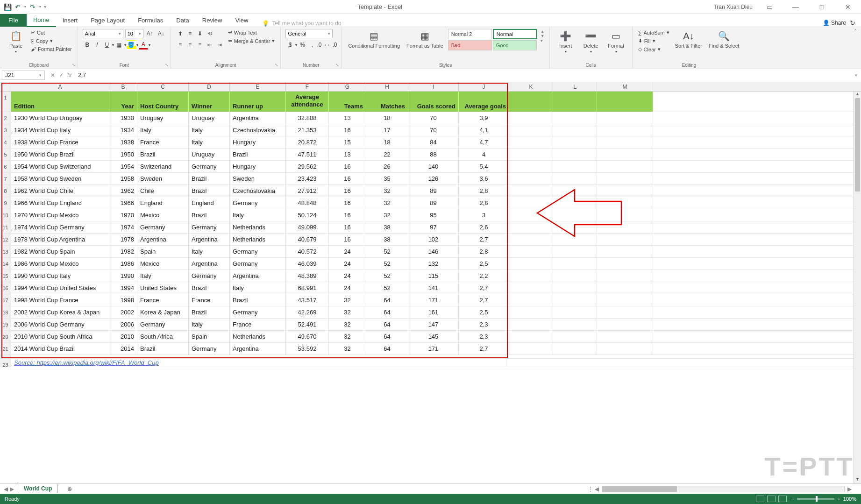 This screenshot has width=861, height=504. Describe the element at coordinates (230, 33) in the screenshot. I see `wrap-icon: ↩` at that location.